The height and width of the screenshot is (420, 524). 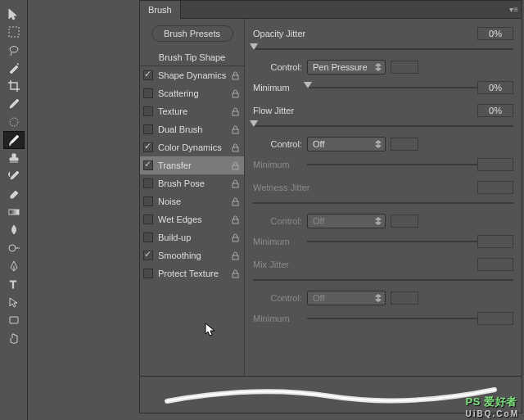 I want to click on brush-tip-shape-button: Brush Tip Shape, so click(x=192, y=57).